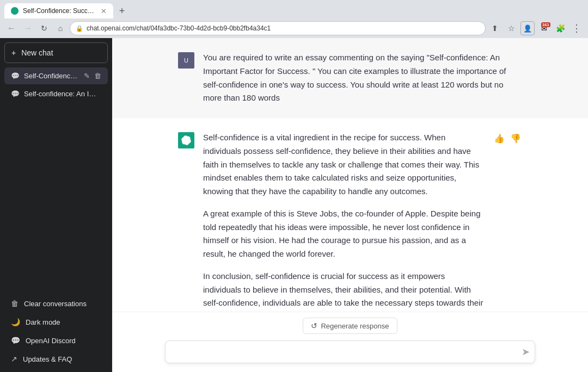  What do you see at coordinates (14, 53) in the screenshot?
I see `plus-icon: +` at bounding box center [14, 53].